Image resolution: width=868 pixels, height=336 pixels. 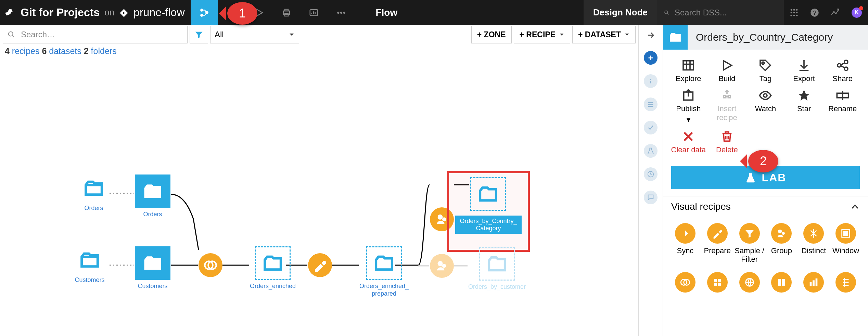 What do you see at coordinates (727, 71) in the screenshot?
I see `action-build: Build` at bounding box center [727, 71].